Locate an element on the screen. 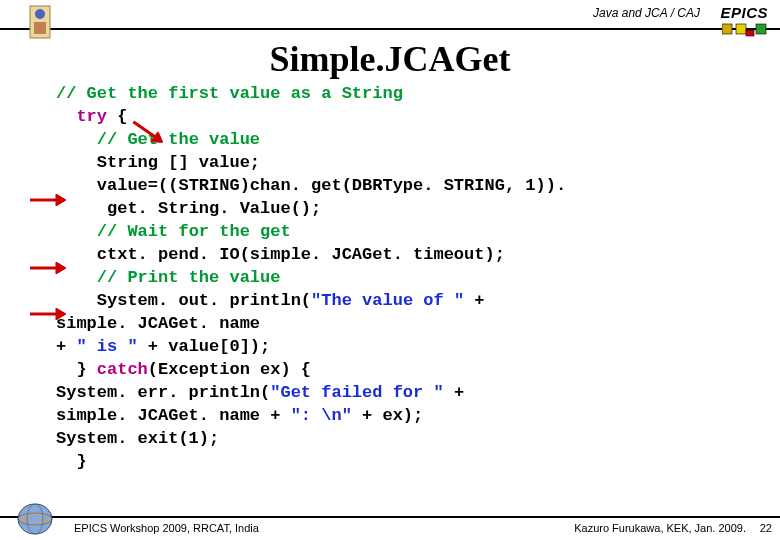 The height and width of the screenshot is (540, 780). code-text: { is located at coordinates (117, 116).